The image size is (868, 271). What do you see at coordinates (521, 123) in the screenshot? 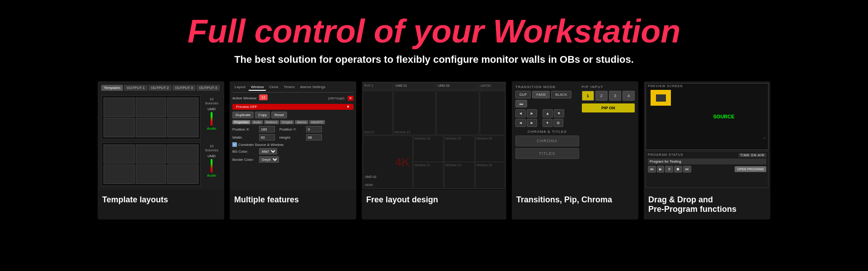
I see `arrow-left-2: ◄` at bounding box center [521, 123].